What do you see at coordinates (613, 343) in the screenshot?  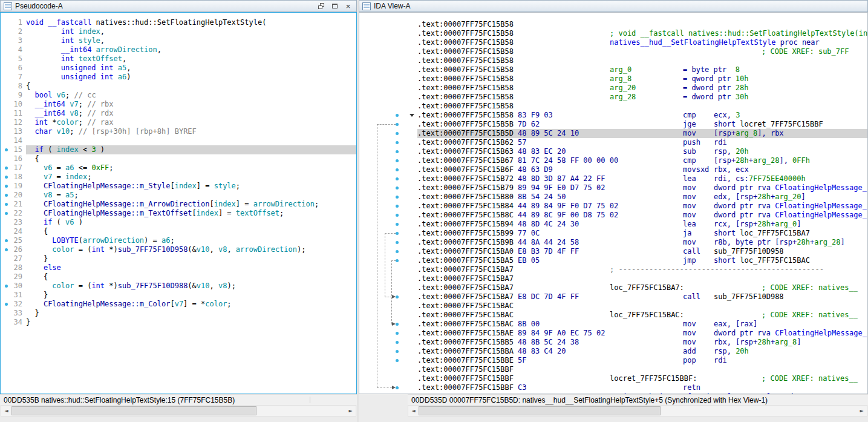 I see `disasm-line: .text:00007FF75FC15BB548 8B 5C 24 38movr…` at bounding box center [613, 343].